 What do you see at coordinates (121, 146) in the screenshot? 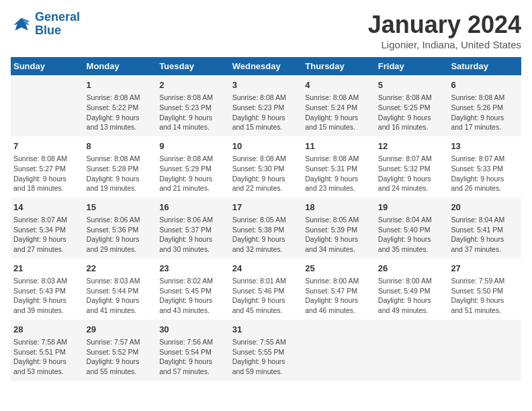
I see `day-number: 8` at bounding box center [121, 146].